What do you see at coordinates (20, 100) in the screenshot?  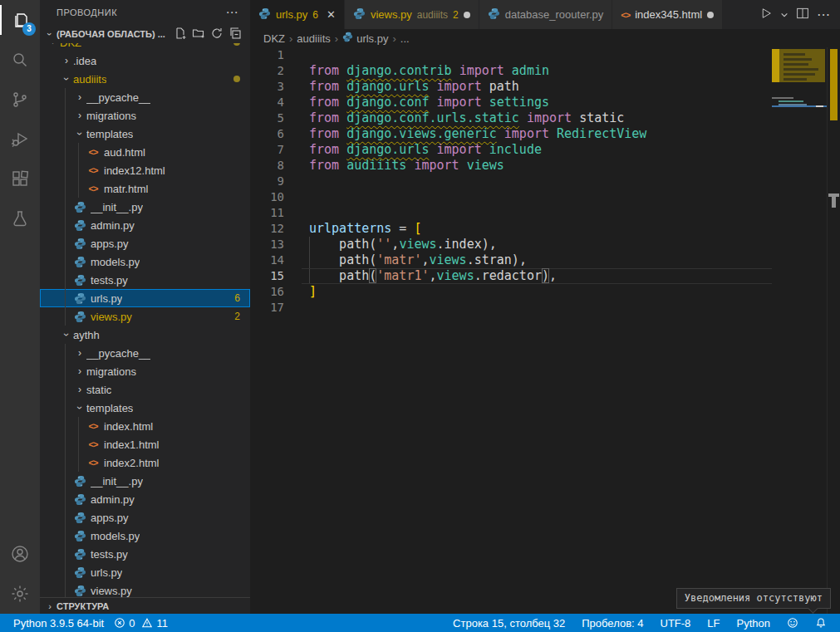 I see `activitybar-item-source-control` at bounding box center [20, 100].